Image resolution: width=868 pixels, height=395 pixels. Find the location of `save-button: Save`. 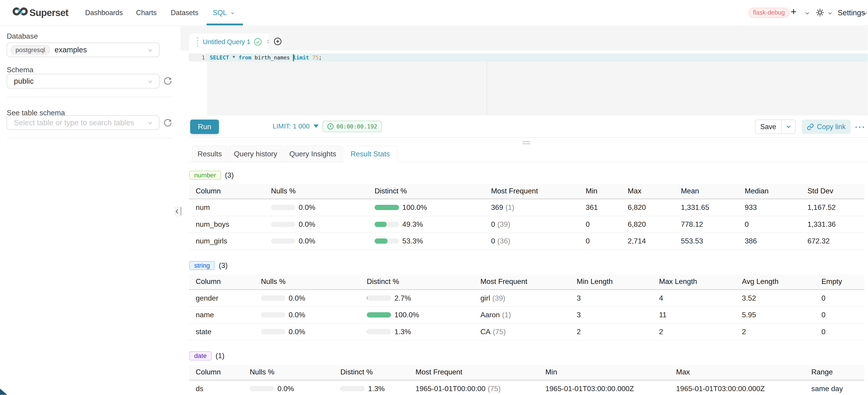

save-button: Save is located at coordinates (768, 127).